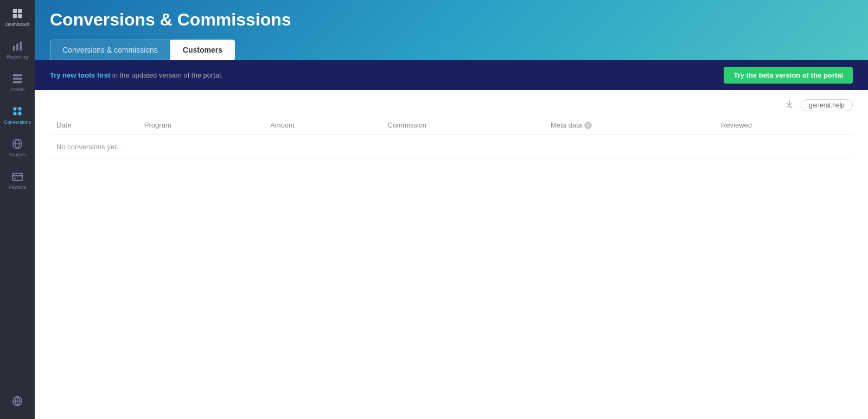 The width and height of the screenshot is (868, 419). Describe the element at coordinates (17, 403) in the screenshot. I see `sidebar-bottom` at that location.